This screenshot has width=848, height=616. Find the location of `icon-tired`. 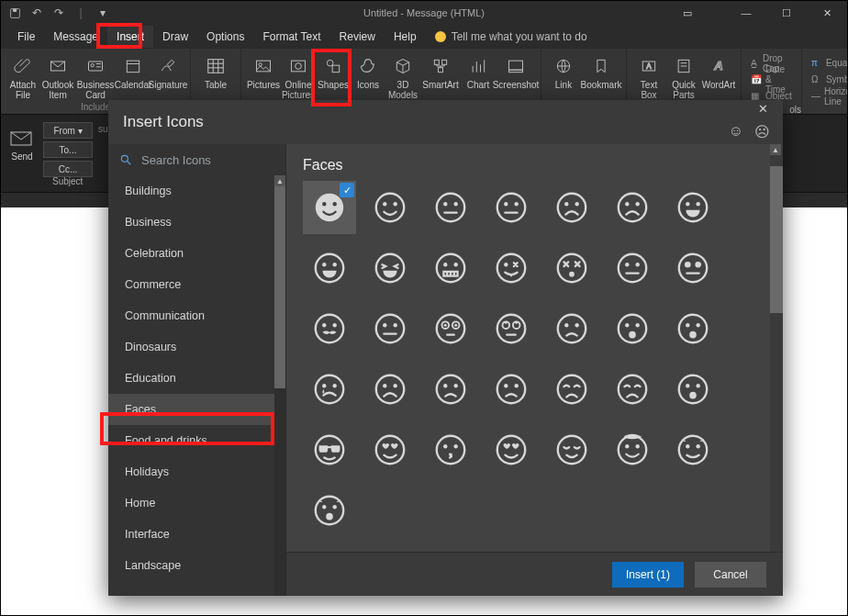

icon-tired is located at coordinates (572, 389).